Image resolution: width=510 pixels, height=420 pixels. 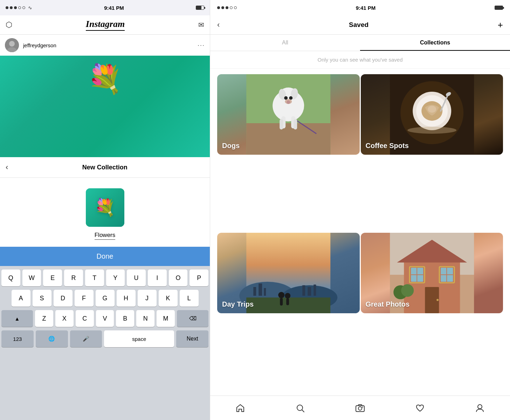 What do you see at coordinates (168, 298) in the screenshot?
I see `key-k: K` at bounding box center [168, 298].